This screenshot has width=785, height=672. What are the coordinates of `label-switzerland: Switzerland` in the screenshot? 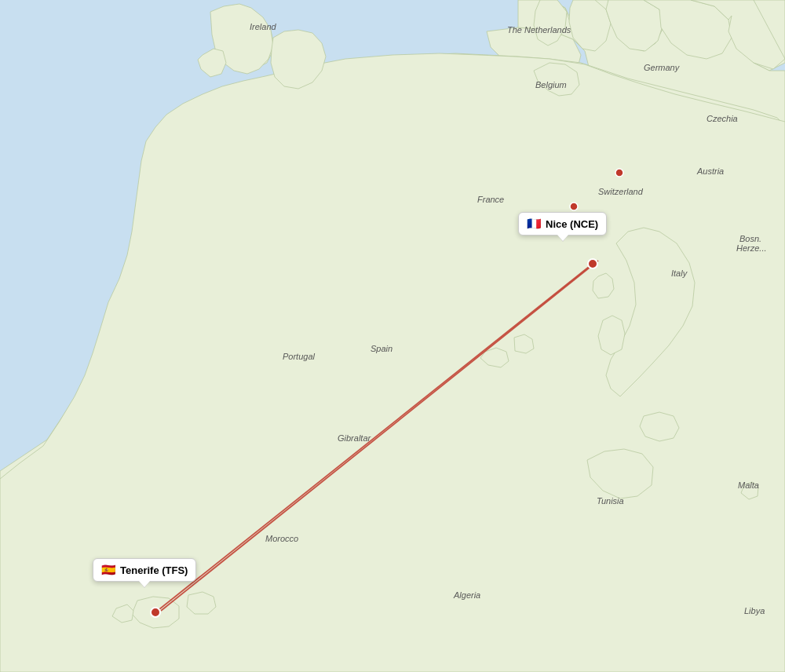 It's located at (621, 192).